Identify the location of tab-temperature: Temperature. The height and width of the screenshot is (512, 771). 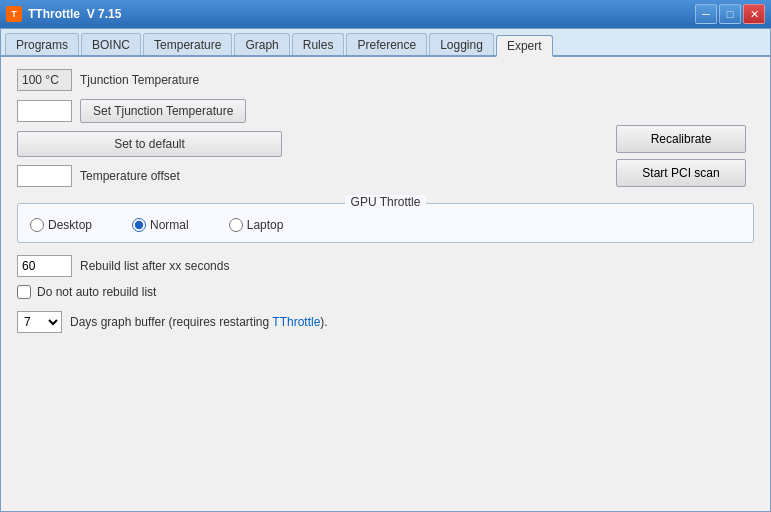
(188, 44).